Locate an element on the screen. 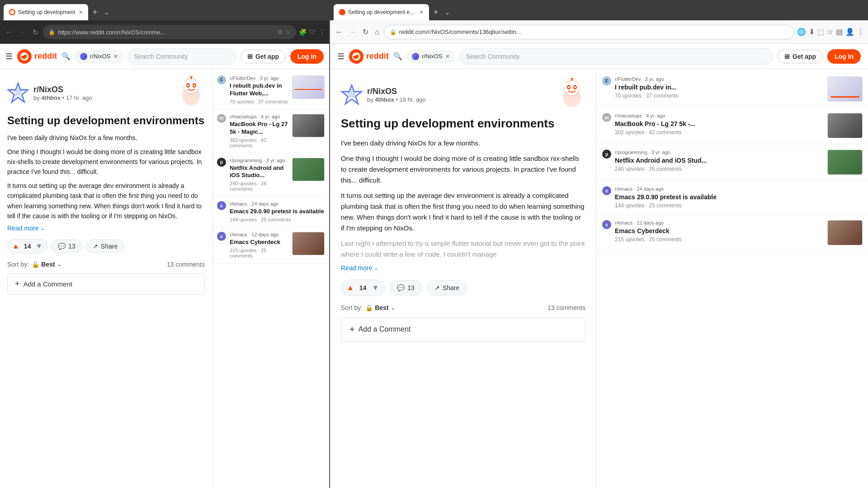 The height and width of the screenshot is (488, 868). left-tab-close: ✕ is located at coordinates (80, 13).